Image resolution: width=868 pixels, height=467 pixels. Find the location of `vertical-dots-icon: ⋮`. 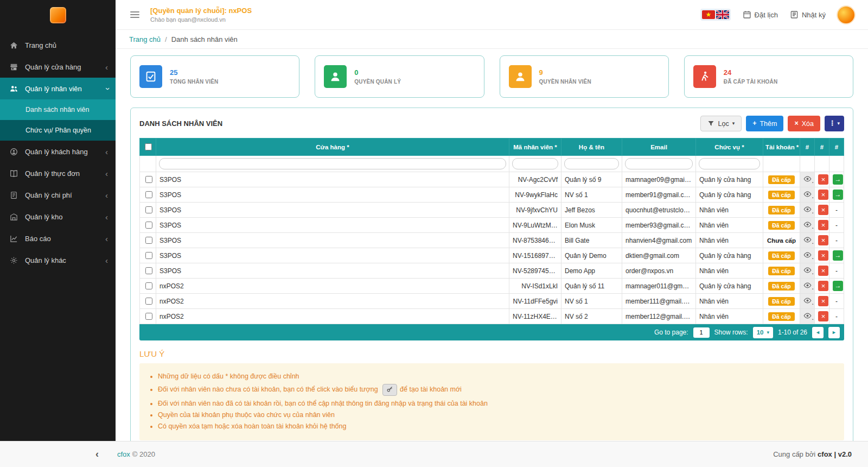

vertical-dots-icon: ⋮ is located at coordinates (832, 124).